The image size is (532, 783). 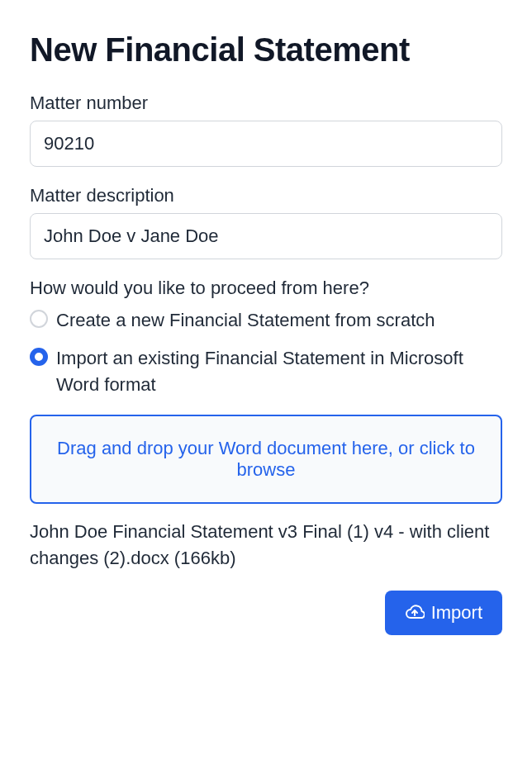 I want to click on radio-label-import: Import an existing Financial Statement i…, so click(x=279, y=372).